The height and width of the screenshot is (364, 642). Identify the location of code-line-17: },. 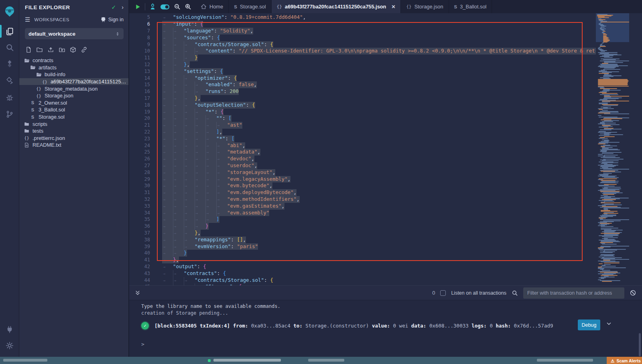
(181, 99).